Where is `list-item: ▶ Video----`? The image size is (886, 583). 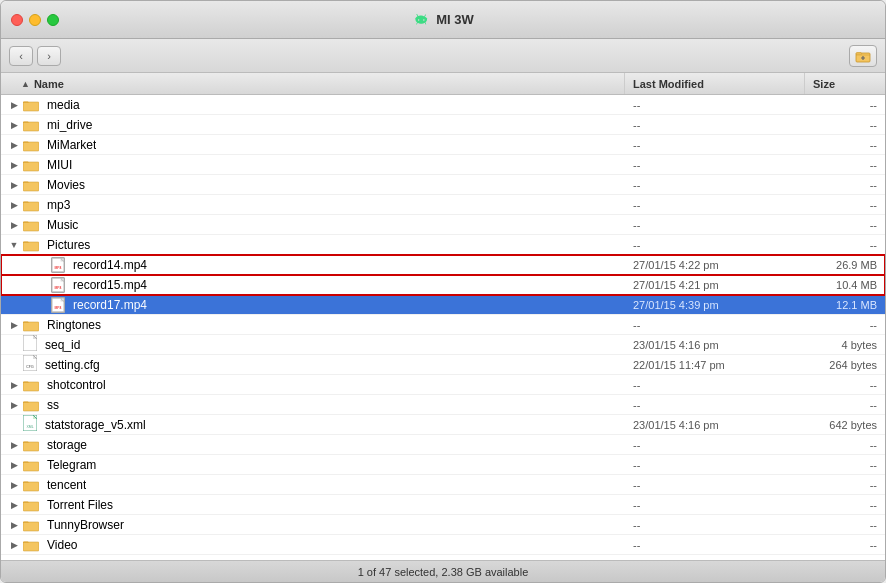
list-item: ▶ Video---- is located at coordinates (443, 545).